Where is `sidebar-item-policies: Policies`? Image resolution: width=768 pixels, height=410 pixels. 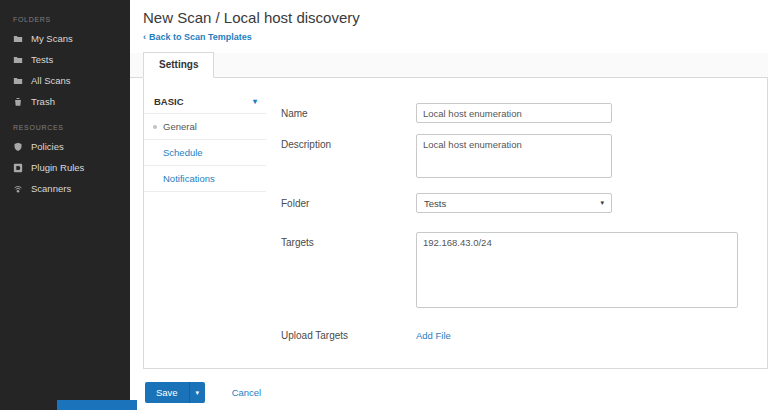
sidebar-item-policies: Policies is located at coordinates (65, 146).